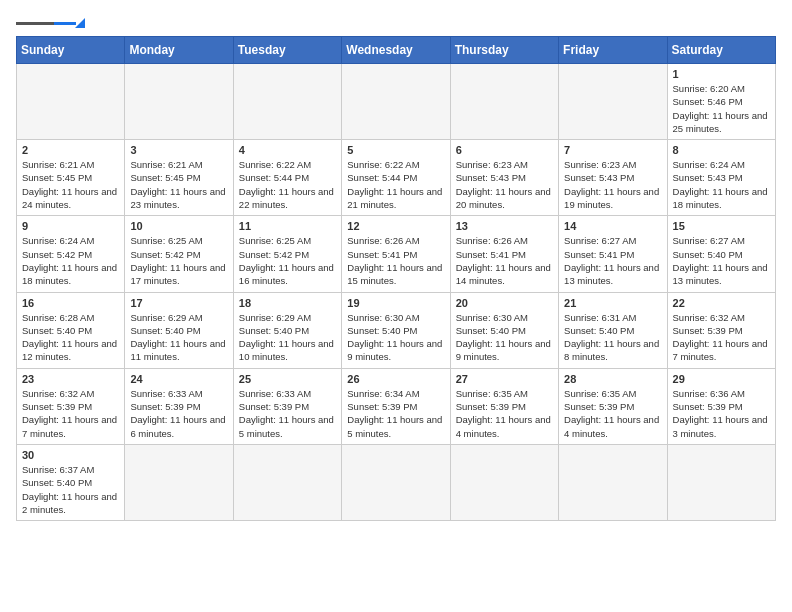 This screenshot has width=792, height=612. What do you see at coordinates (288, 414) in the screenshot?
I see `day-info: Sunrise: 6:33 AMSunset: 5:39 PMDaylight:…` at bounding box center [288, 414].